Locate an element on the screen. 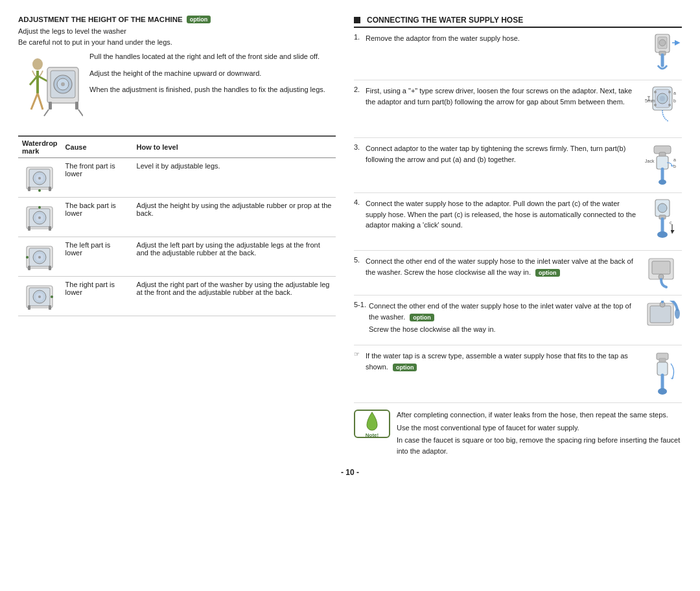 Image resolution: width=700 pixels, height=591 pixels. step-3-text: Connect adaptor to the water tap by tigh… is located at coordinates (502, 154).